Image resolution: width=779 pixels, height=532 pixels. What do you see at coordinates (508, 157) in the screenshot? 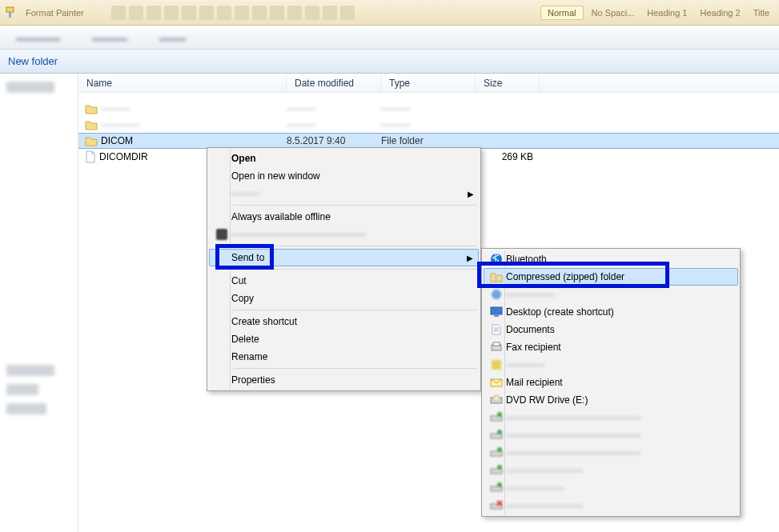
I see `file-size: 269 KB` at bounding box center [508, 157].